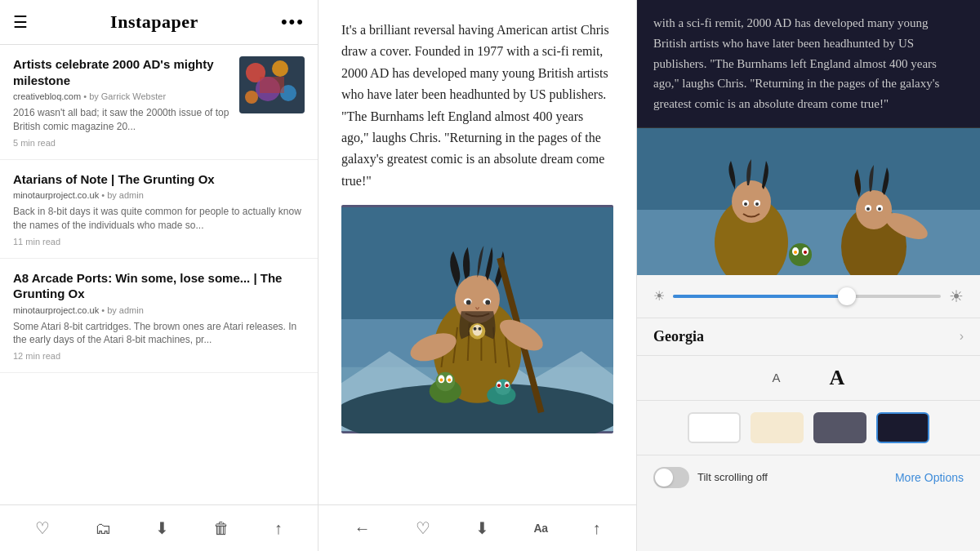 The width and height of the screenshot is (980, 551). Describe the element at coordinates (103, 529) in the screenshot. I see `folder-icon: 🗂` at that location.